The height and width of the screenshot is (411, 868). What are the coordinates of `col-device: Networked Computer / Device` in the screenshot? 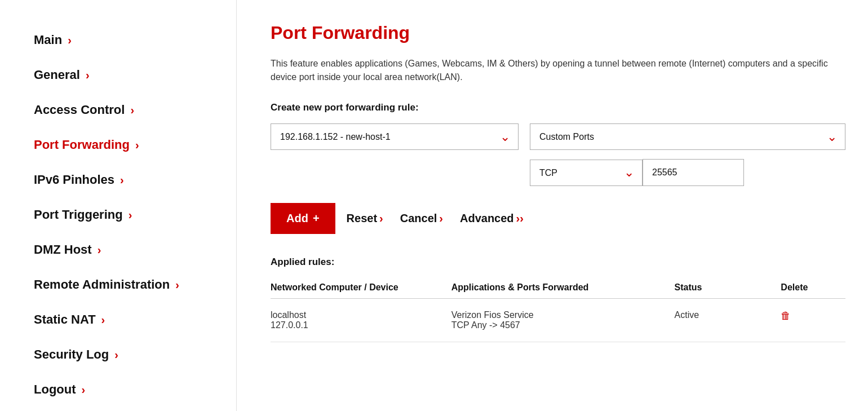 It's located at (361, 288).